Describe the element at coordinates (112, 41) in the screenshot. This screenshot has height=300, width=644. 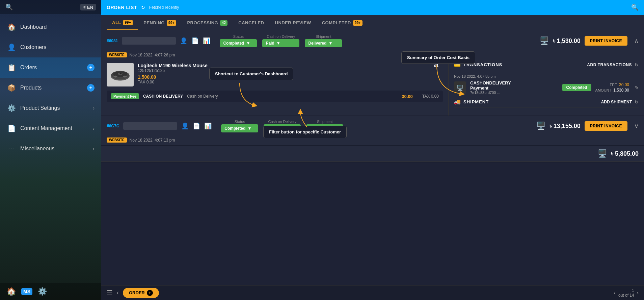
I see `order-id-1: #6081` at that location.